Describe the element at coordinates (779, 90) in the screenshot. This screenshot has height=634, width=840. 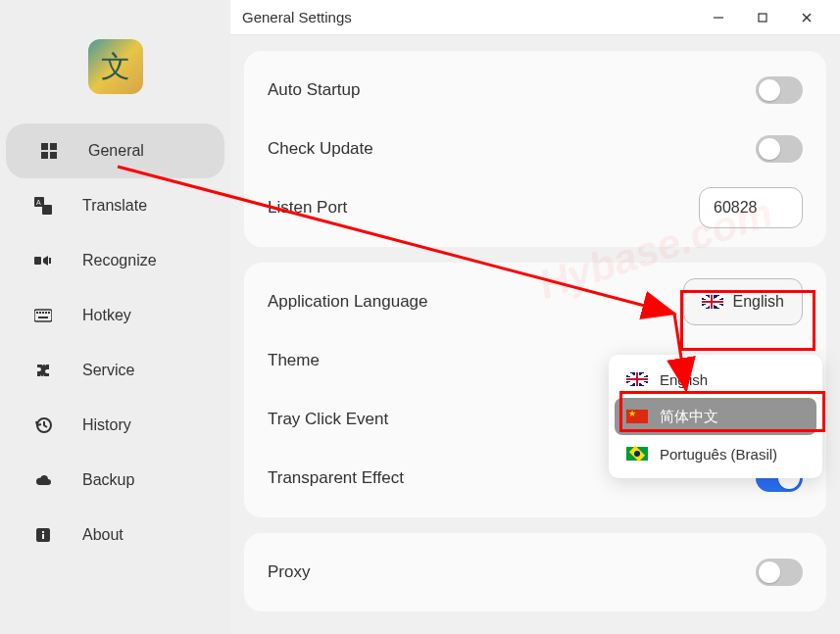
I see `toggle-auto-startup` at that location.